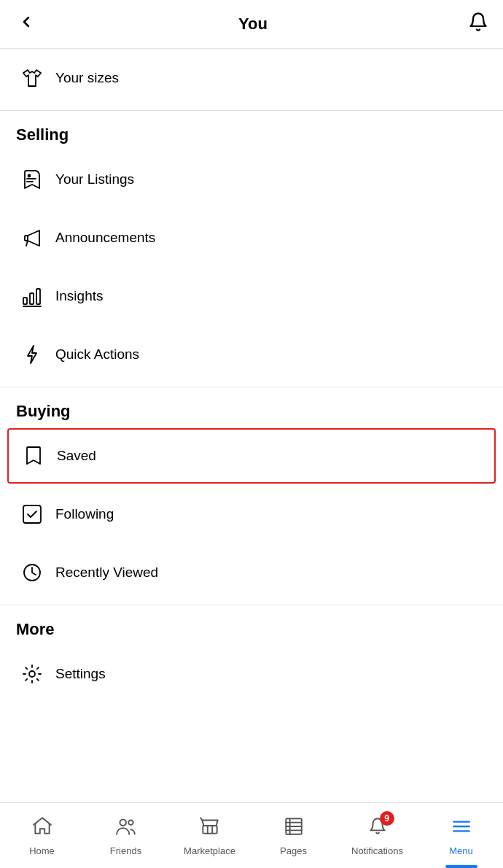 The image size is (503, 868). What do you see at coordinates (79, 296) in the screenshot?
I see `insights-label: Insights` at bounding box center [79, 296].